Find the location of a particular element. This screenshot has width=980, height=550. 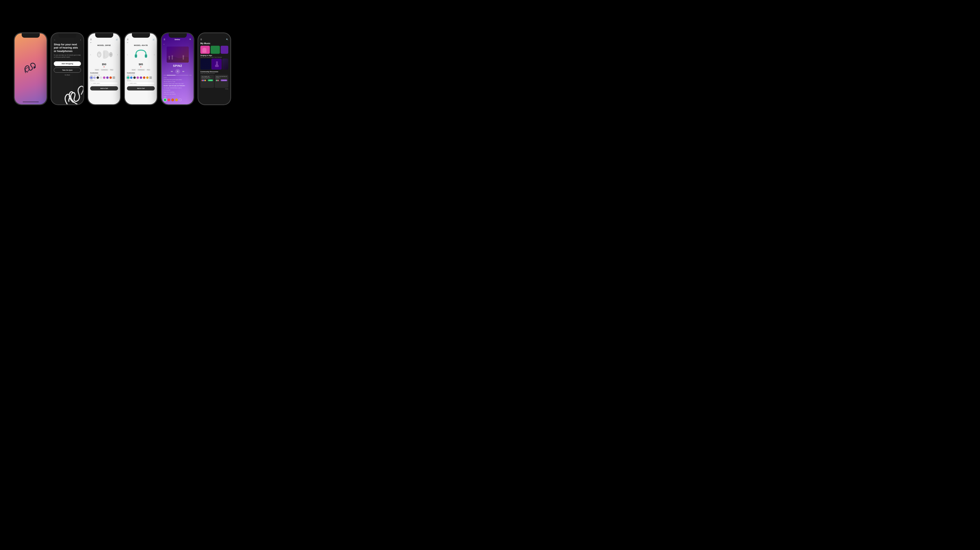

tag-sound-2: Sound is located at coordinates (134, 70).